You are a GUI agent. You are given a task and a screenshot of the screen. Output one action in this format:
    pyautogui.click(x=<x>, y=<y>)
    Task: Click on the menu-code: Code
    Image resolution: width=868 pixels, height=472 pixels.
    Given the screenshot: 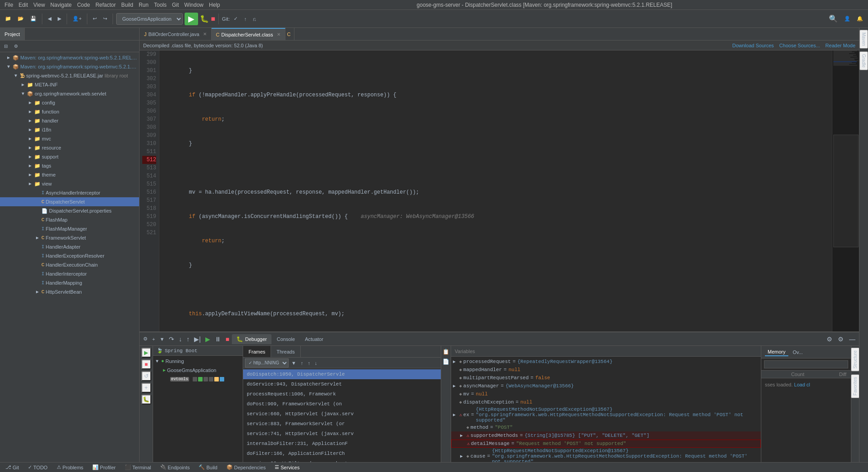 What is the action you would take?
    pyautogui.click(x=84, y=5)
    